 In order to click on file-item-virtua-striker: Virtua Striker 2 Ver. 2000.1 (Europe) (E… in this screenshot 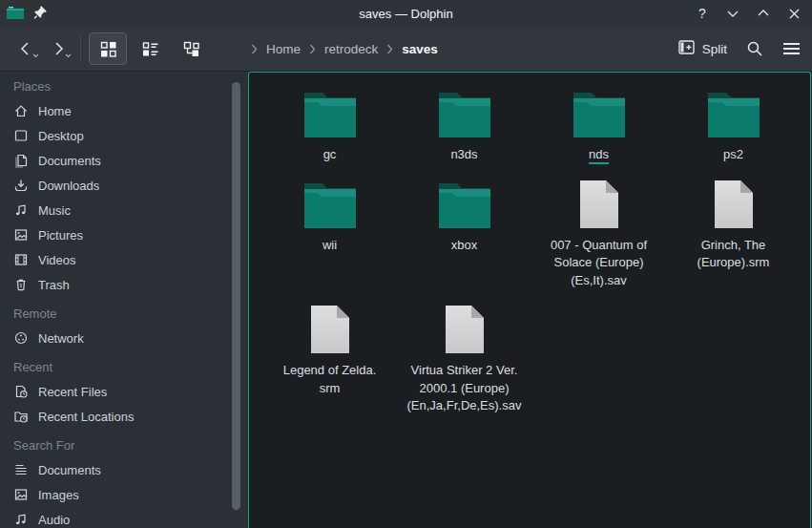, I will do `click(464, 360)`.